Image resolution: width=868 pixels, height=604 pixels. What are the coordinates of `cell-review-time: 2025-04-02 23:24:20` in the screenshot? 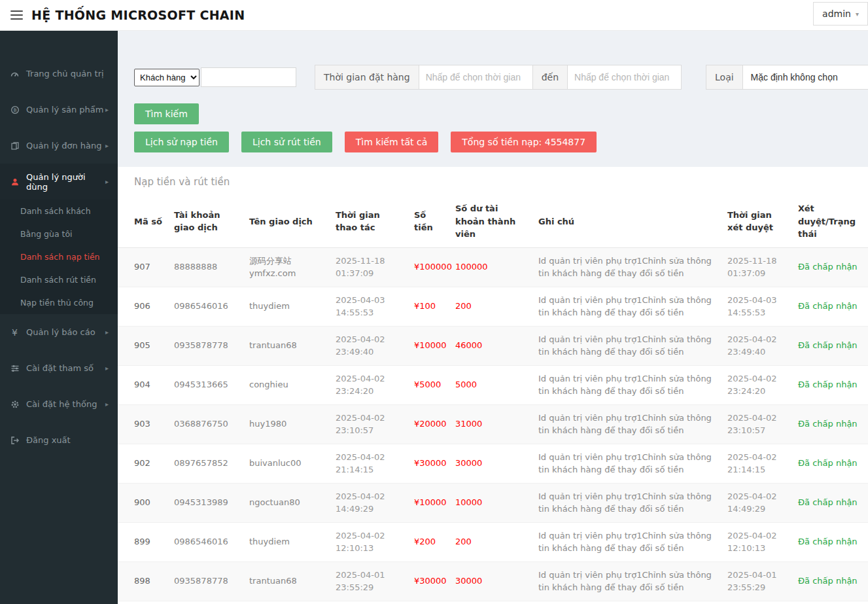 It's located at (757, 385).